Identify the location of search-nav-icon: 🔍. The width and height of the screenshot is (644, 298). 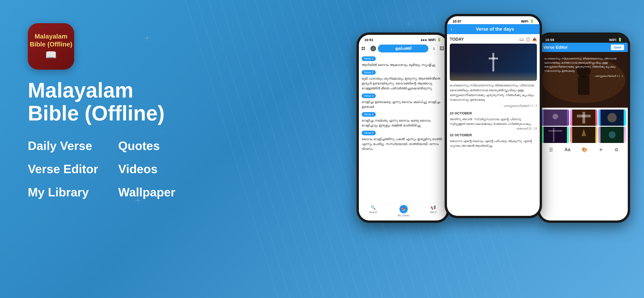
(373, 207).